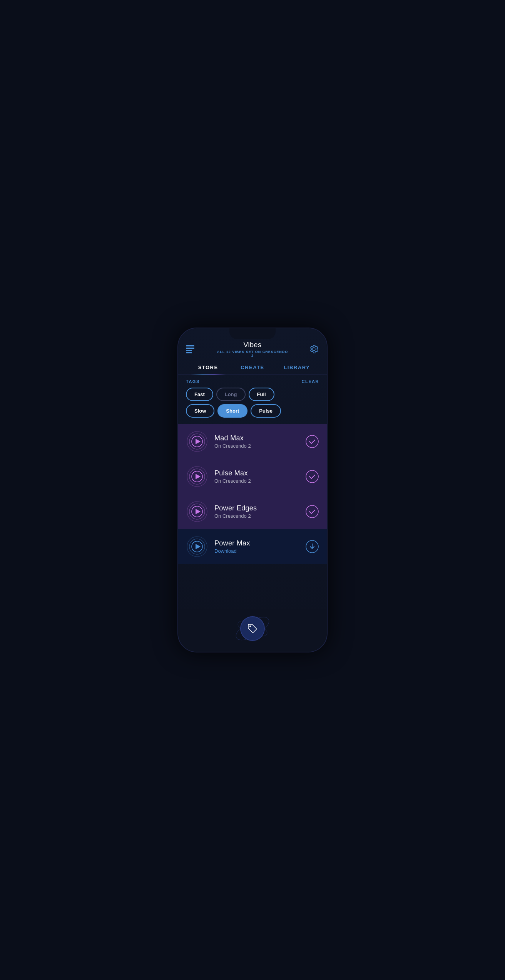 This screenshot has width=505, height=980. Describe the element at coordinates (252, 334) in the screenshot. I see `phone-notch` at that location.